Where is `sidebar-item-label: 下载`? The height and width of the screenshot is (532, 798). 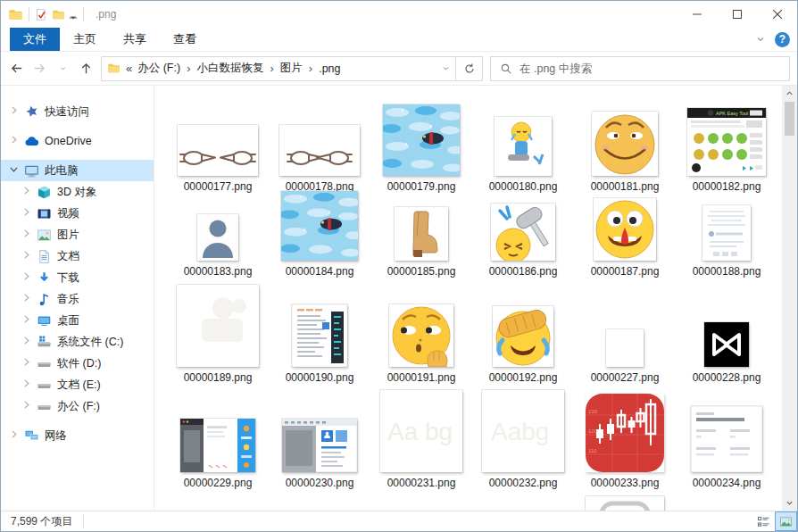
sidebar-item-label: 下载 is located at coordinates (68, 278).